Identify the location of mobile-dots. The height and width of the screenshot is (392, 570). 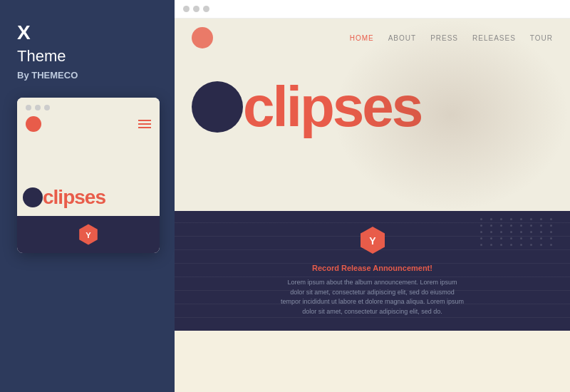
(88, 108).